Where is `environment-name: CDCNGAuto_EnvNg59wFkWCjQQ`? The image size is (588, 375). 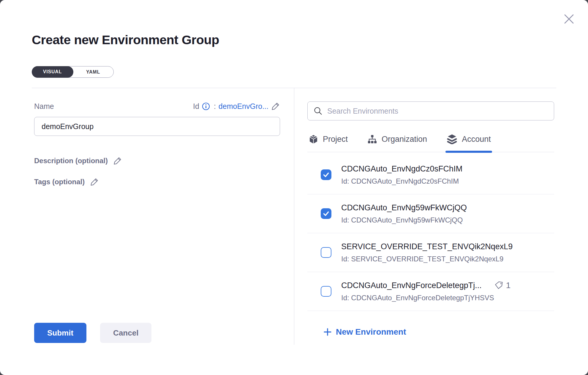
environment-name: CDCNGAuto_EnvNg59wFkWCjQQ is located at coordinates (404, 208).